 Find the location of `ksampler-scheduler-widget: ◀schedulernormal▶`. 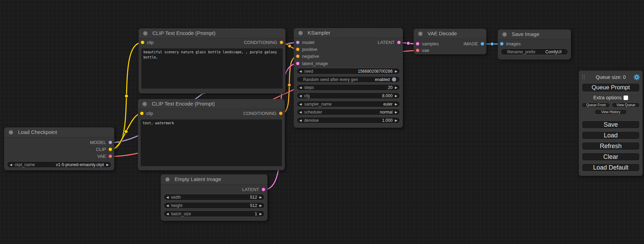

ksampler-scheduler-widget: ◀schedulernormal▶ is located at coordinates (349, 112).